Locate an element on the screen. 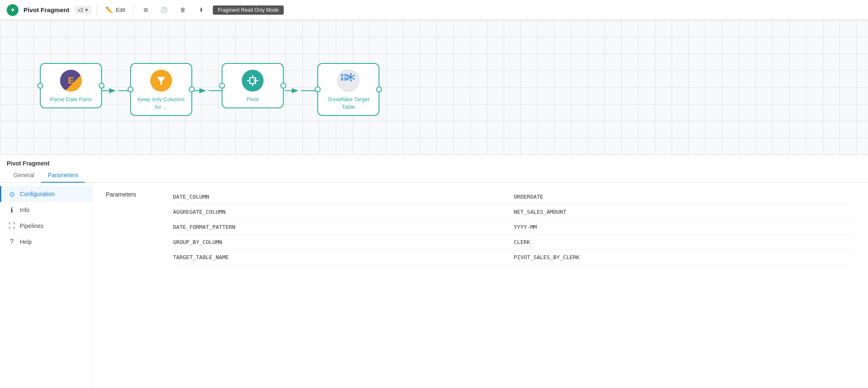 This screenshot has height=388, width=868. param-value: ORDERDATE is located at coordinates (684, 197).